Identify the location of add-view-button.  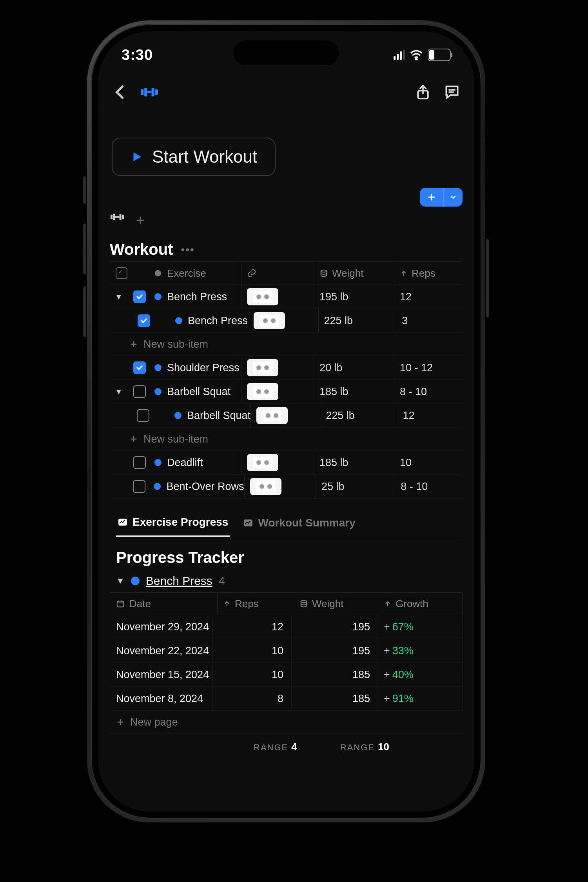
(140, 220).